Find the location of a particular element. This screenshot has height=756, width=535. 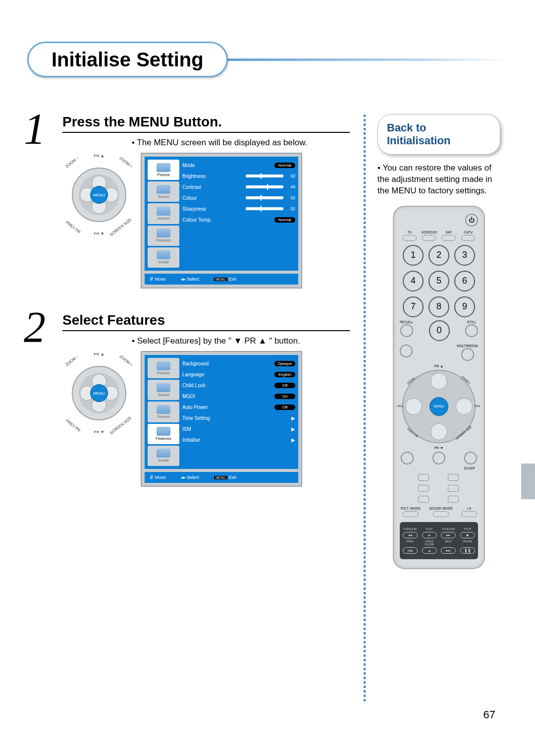

osd-row: Auto PowerOff is located at coordinates (239, 407).